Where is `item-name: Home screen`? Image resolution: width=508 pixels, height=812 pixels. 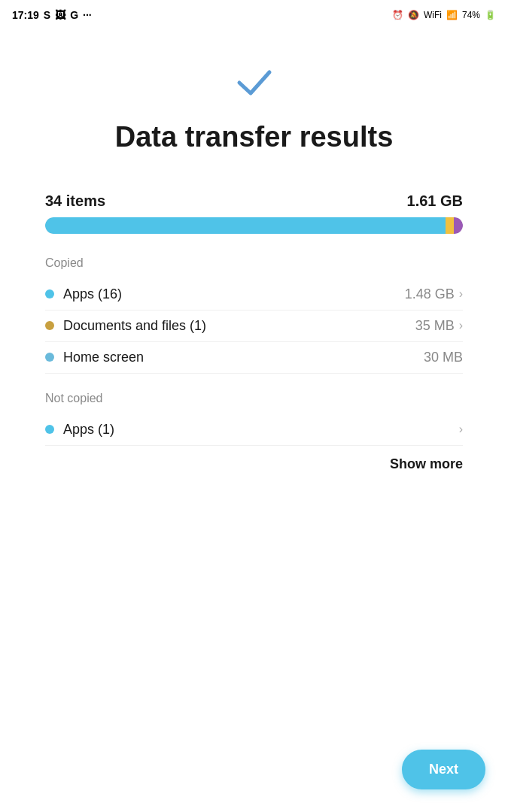 item-name: Home screen is located at coordinates (104, 358).